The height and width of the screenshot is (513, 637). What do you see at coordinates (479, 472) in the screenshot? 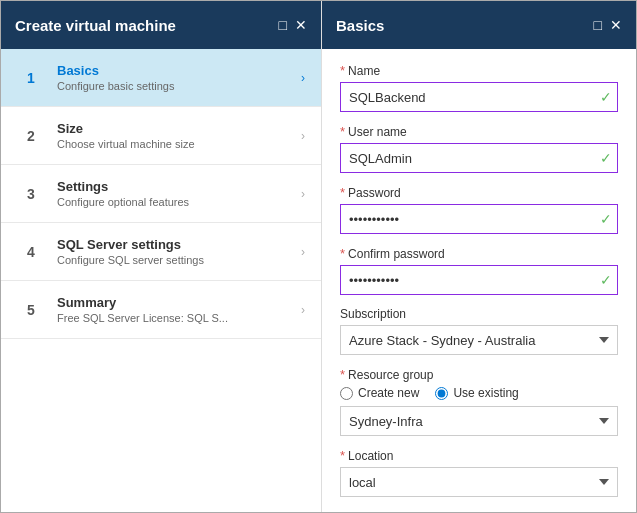
I see `location-field-group: * Location local` at bounding box center [479, 472].